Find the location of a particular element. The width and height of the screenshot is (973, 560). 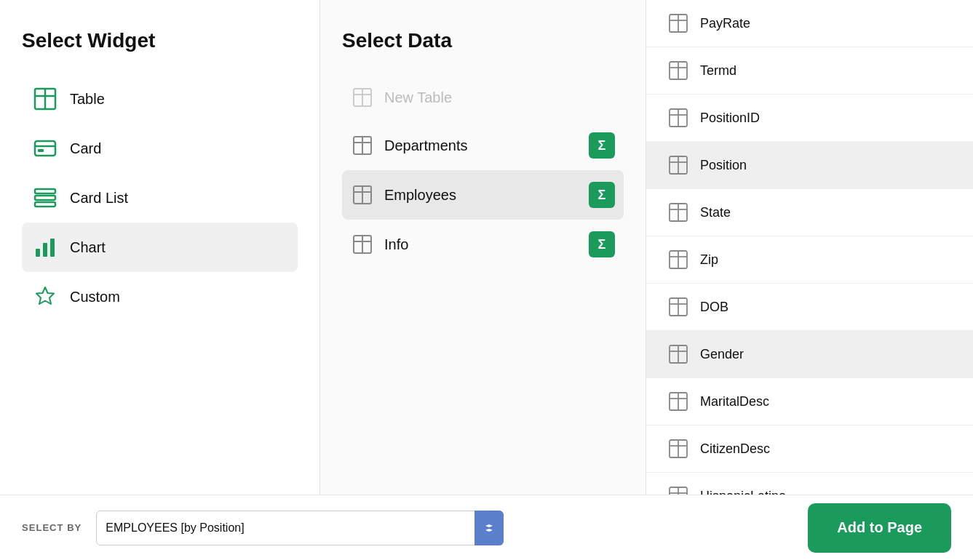

employees-icon is located at coordinates (362, 195).